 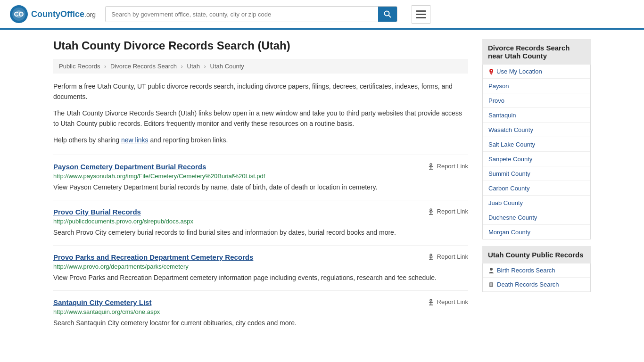 I want to click on sidebar-divorce-section: Divorce Records Search near Utah County …, so click(x=537, y=140).